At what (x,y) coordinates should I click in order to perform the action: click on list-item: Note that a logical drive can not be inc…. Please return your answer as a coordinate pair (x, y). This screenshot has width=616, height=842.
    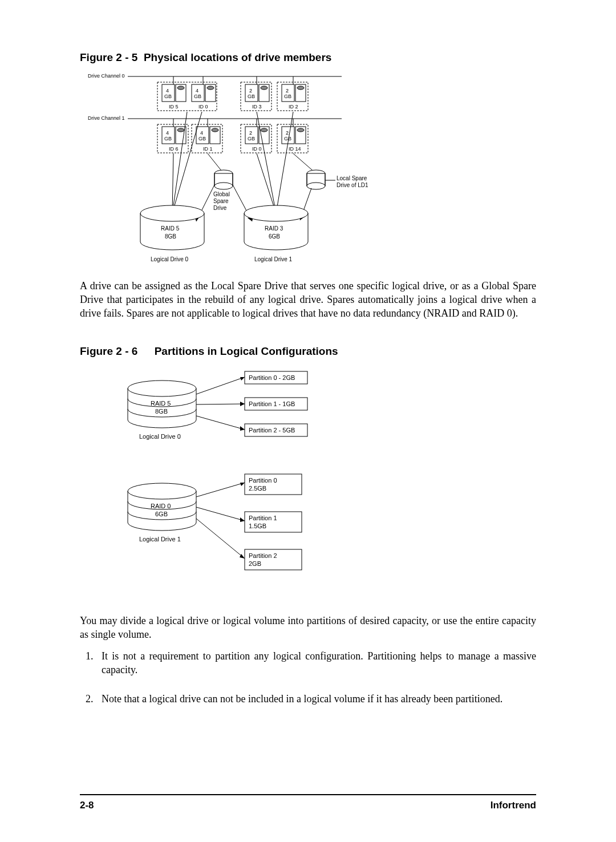
    Looking at the image, I should click on (316, 699).